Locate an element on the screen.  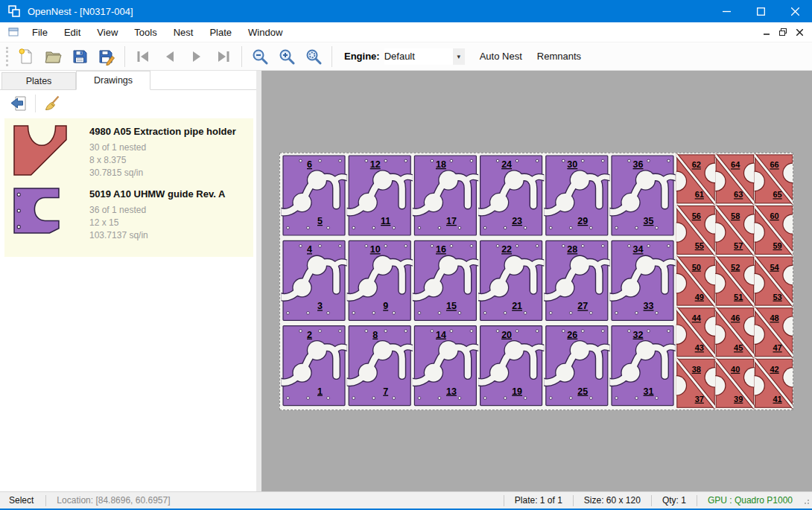
save-as-button is located at coordinates (107, 57).